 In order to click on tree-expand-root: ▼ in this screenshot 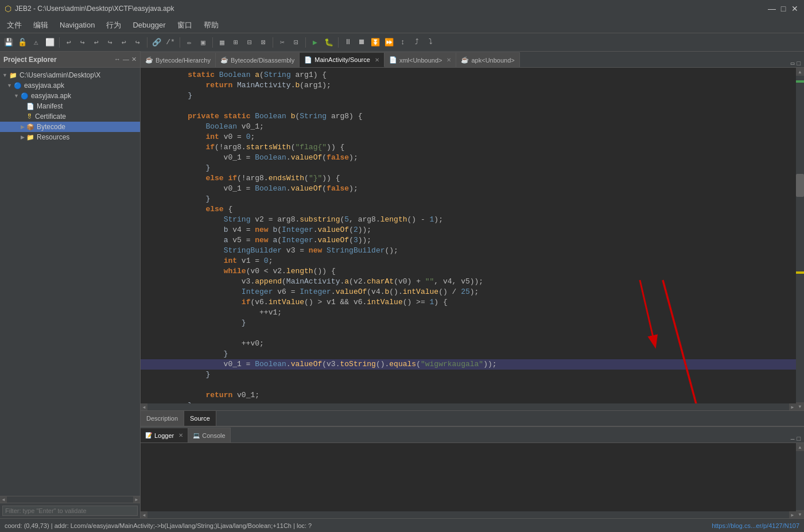, I will do `click(5, 75)`.